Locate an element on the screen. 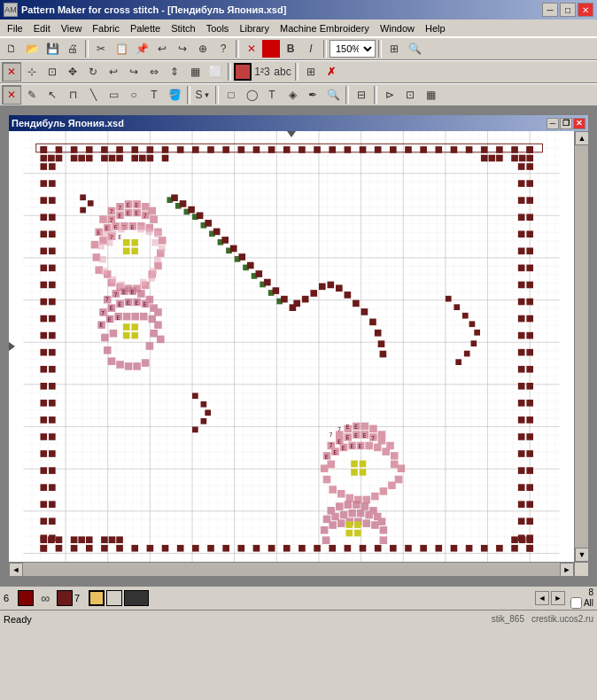  tool-a: ⊳ is located at coordinates (390, 95).